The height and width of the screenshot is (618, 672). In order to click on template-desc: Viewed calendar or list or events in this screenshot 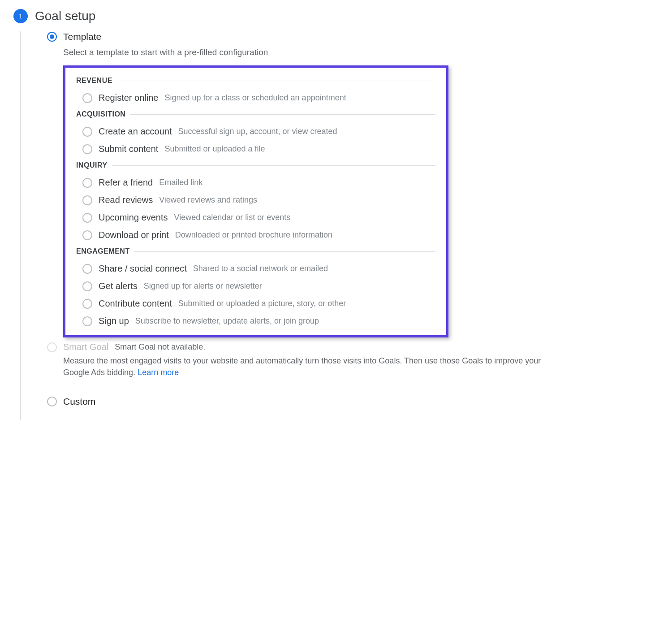, I will do `click(233, 218)`.